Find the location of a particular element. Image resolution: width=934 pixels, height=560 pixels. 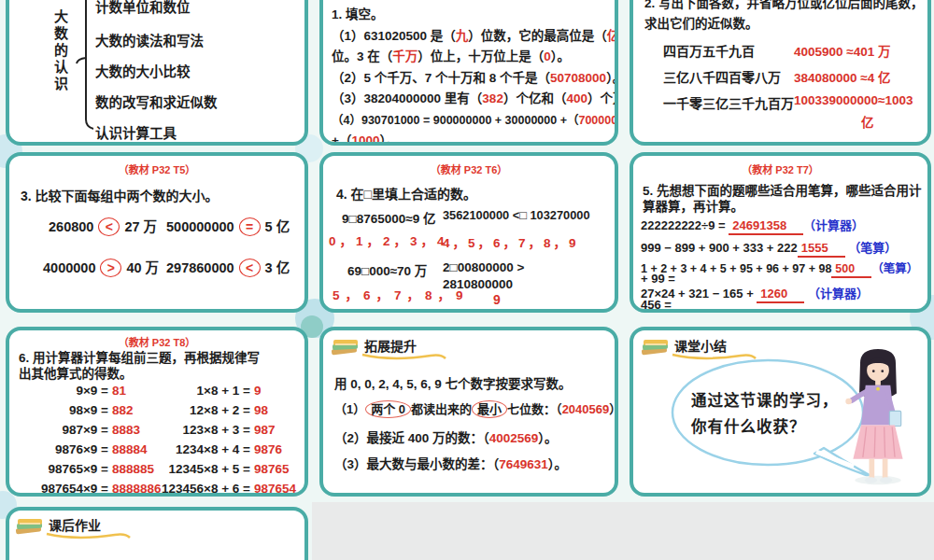

section-badge: 课后作业 is located at coordinates (58, 525).